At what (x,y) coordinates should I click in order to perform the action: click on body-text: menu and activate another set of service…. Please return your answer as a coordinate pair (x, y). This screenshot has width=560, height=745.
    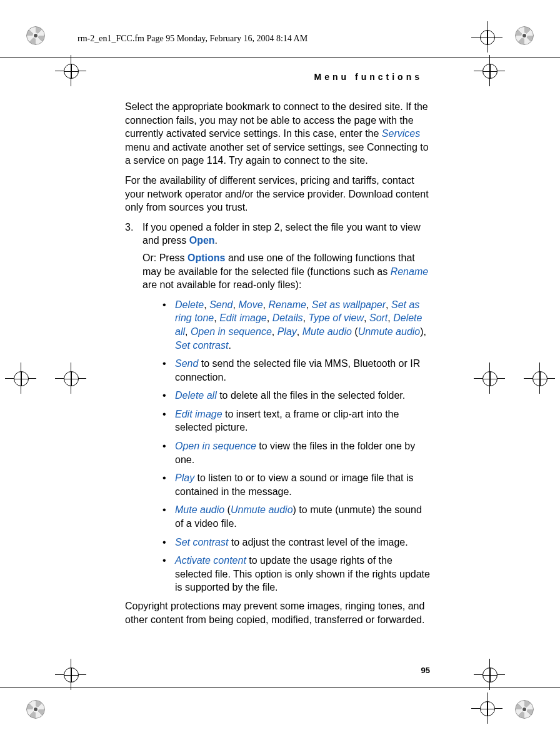
    Looking at the image, I should click on (277, 154).